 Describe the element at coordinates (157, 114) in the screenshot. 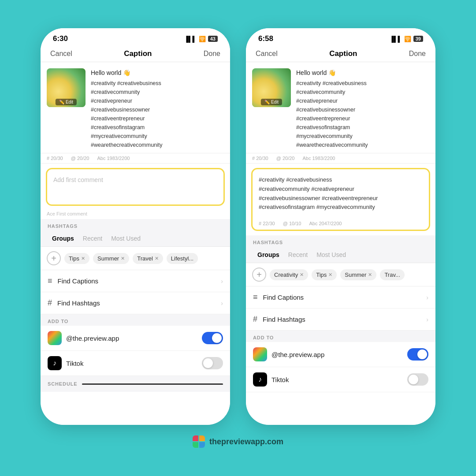

I see `caption-hashtags-left: #creativity #creativebusiness#creativeco…` at that location.